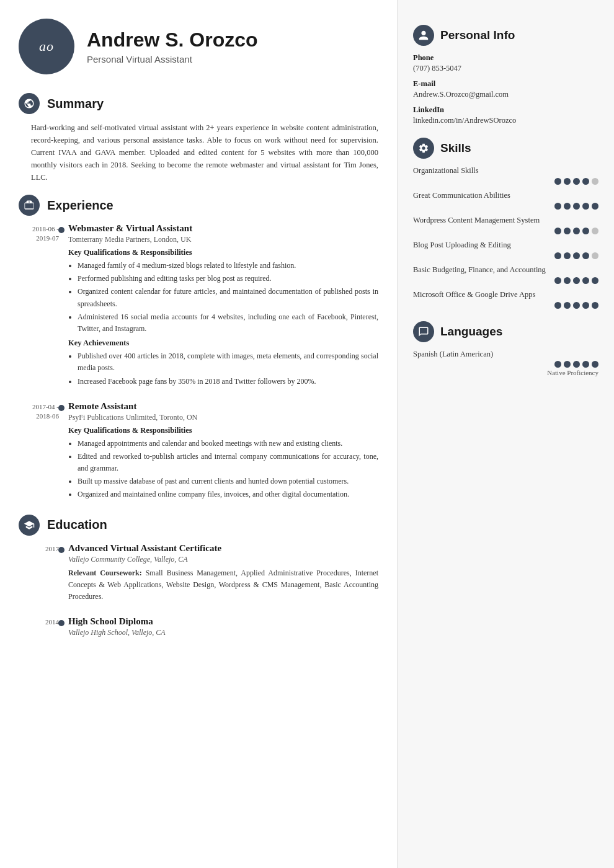  I want to click on language-dots, so click(506, 365).